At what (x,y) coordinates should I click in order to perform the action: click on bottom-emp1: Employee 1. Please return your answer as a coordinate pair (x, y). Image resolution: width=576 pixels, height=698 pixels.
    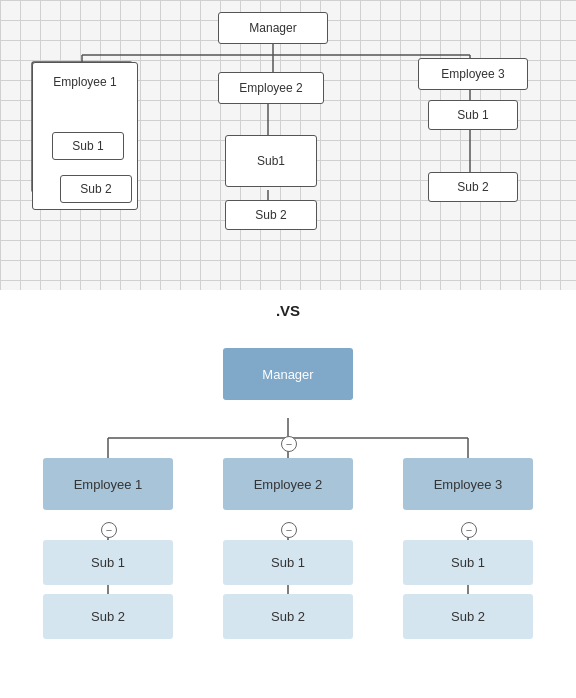
    Looking at the image, I should click on (108, 484).